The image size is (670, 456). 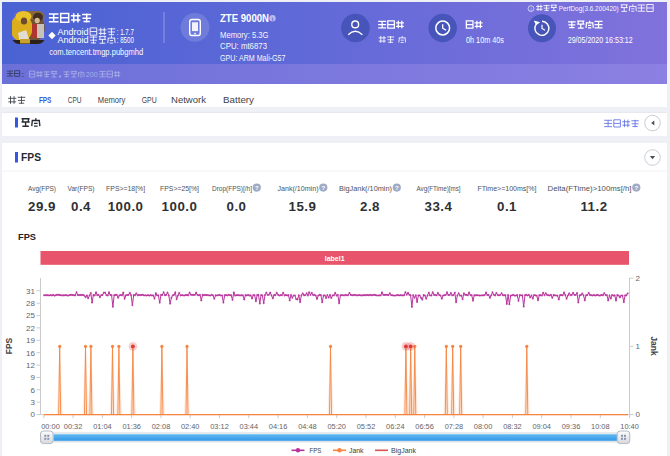 What do you see at coordinates (75, 100) in the screenshot?
I see `svg-text: CPU` at bounding box center [75, 100].